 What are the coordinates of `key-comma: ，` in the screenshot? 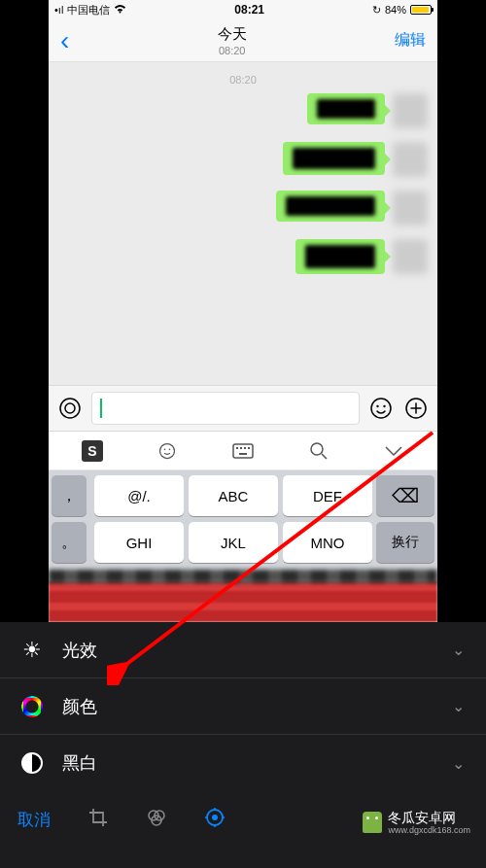 It's located at (69, 496).